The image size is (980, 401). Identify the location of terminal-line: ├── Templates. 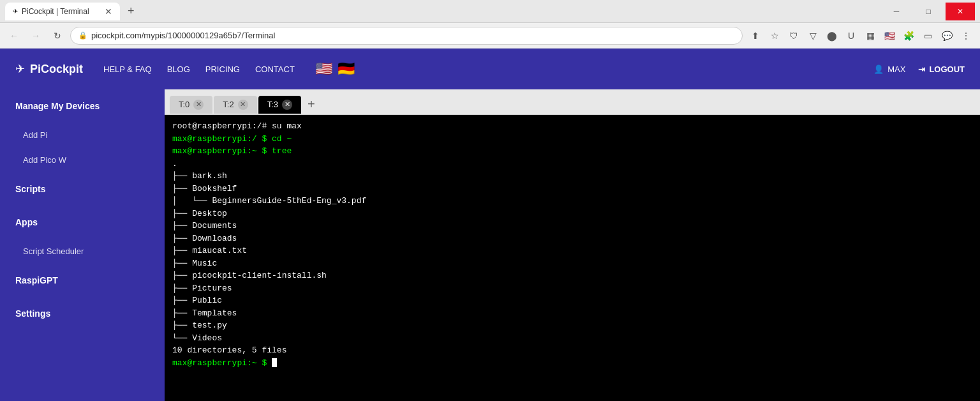
(572, 314).